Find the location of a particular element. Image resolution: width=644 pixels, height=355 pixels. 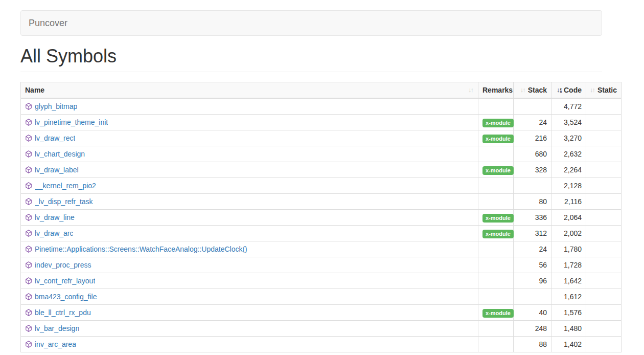

symbol-name-cell: lv_draw_line is located at coordinates (249, 218).